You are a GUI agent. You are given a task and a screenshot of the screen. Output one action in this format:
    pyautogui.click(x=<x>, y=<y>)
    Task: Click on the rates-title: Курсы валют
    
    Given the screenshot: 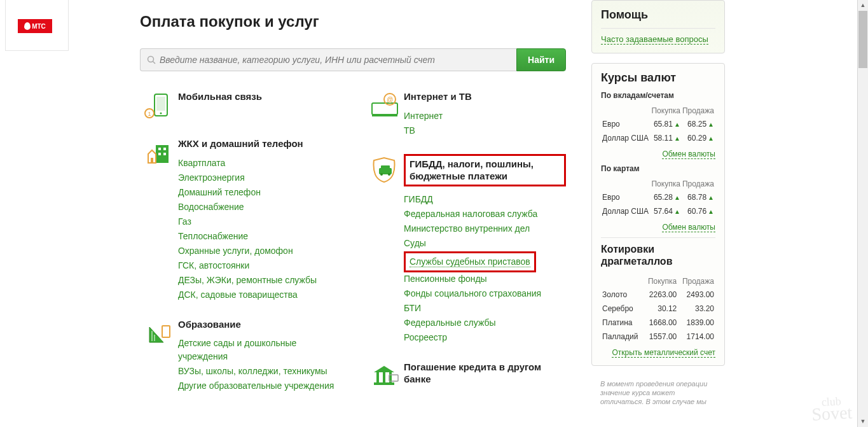 What is the action you would take?
    pyautogui.click(x=658, y=78)
    